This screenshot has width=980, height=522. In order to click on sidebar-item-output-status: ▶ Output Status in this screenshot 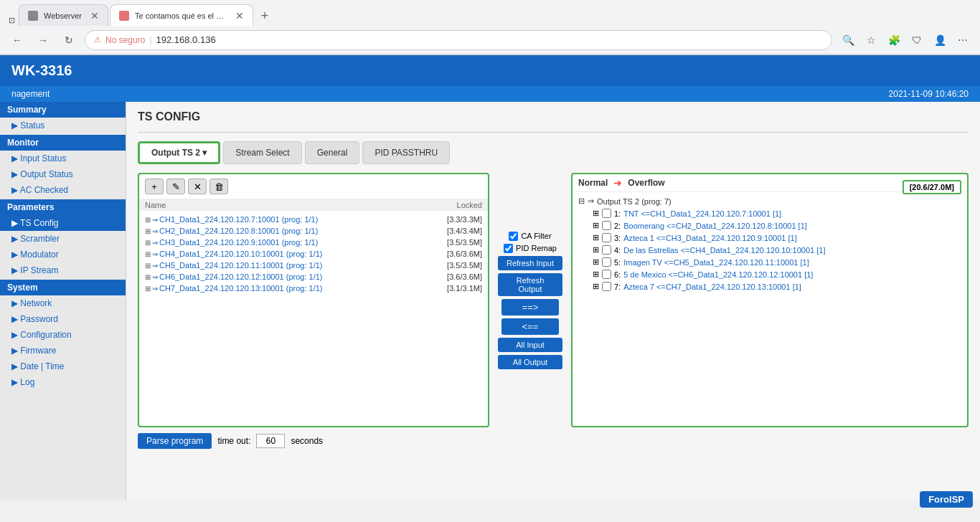, I will do `click(63, 174)`.